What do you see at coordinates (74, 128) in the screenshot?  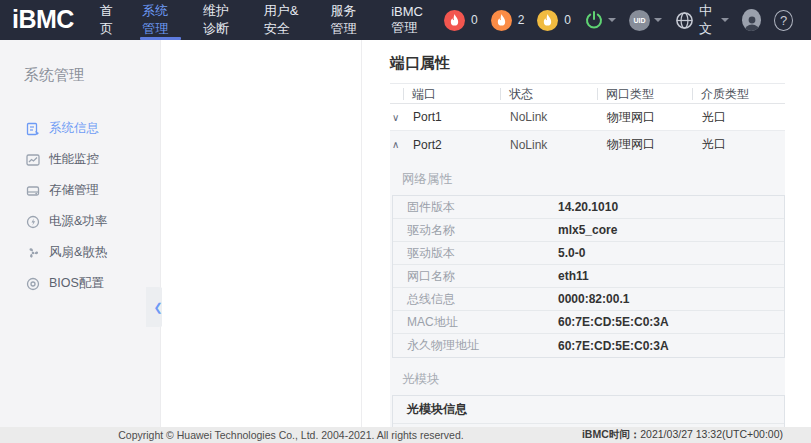 I see `sidebar-item-label: 系统信息` at bounding box center [74, 128].